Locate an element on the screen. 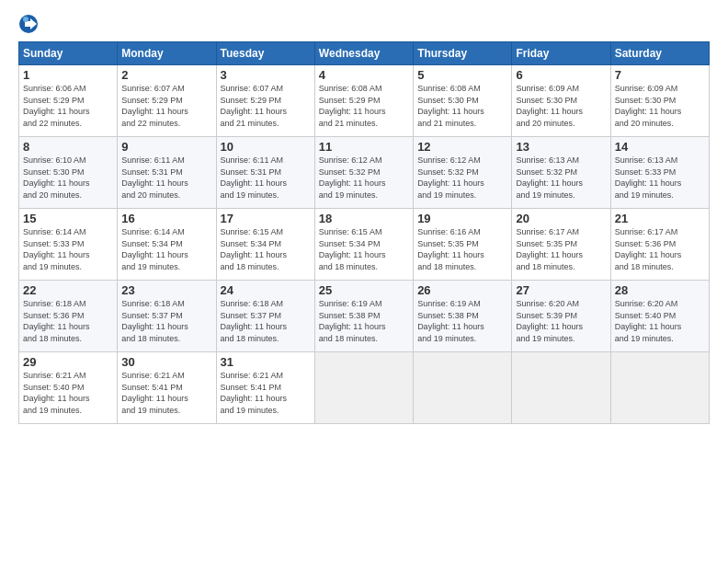 The height and width of the screenshot is (563, 728). calendar-cell: 19Sunrise: 6:16 AM Sunset: 5:35 PM Dayli… is located at coordinates (463, 245).